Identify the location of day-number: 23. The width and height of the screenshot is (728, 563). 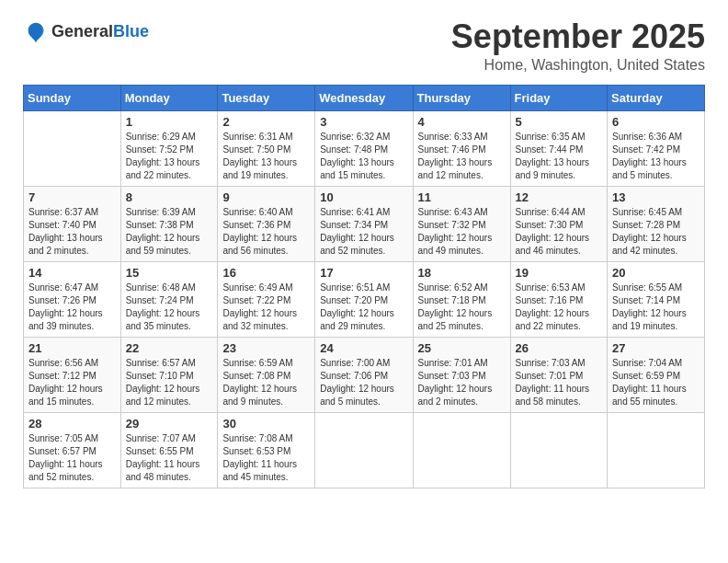
(267, 348).